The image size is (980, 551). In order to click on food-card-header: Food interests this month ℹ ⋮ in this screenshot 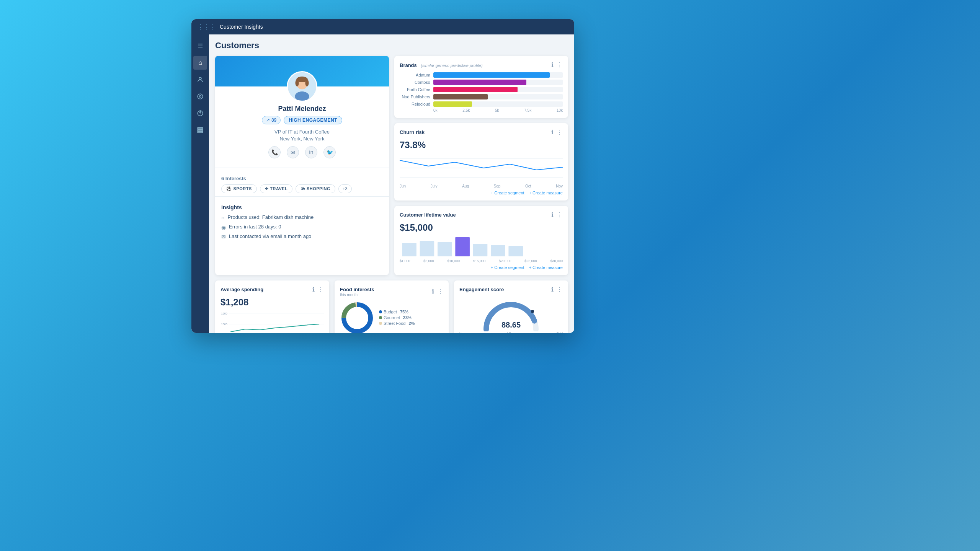, I will do `click(392, 292)`.